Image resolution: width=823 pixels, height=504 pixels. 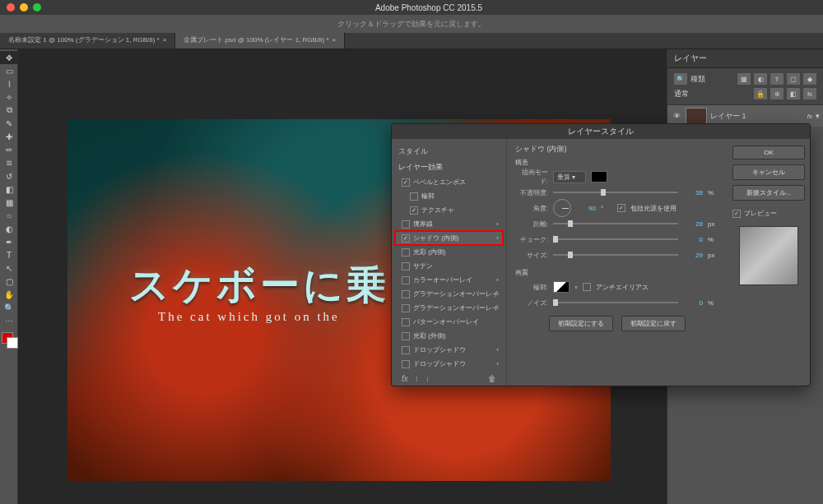 What do you see at coordinates (616, 239) in the screenshot?
I see `choke-slider` at bounding box center [616, 239].